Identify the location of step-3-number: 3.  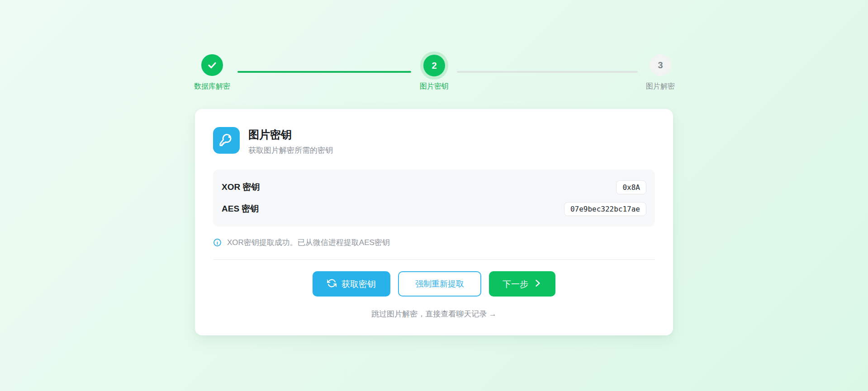
(660, 65).